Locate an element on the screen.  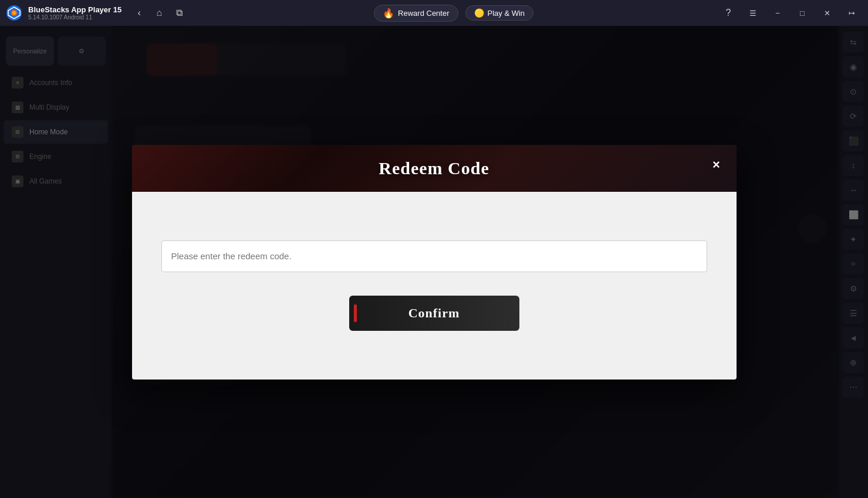
app-version: 5.14.10.1007 Android 11 is located at coordinates (75, 18).